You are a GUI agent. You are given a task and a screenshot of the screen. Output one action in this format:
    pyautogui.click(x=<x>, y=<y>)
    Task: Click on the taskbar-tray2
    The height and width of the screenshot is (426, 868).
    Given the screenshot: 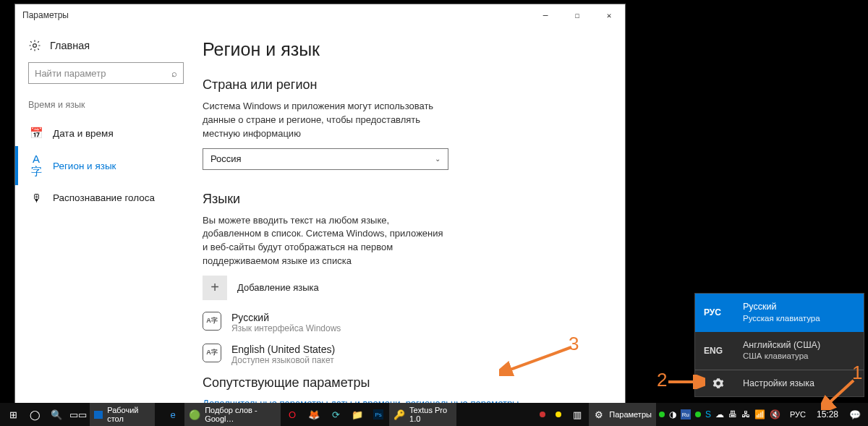 What is the action you would take?
    pyautogui.click(x=558, y=414)
    